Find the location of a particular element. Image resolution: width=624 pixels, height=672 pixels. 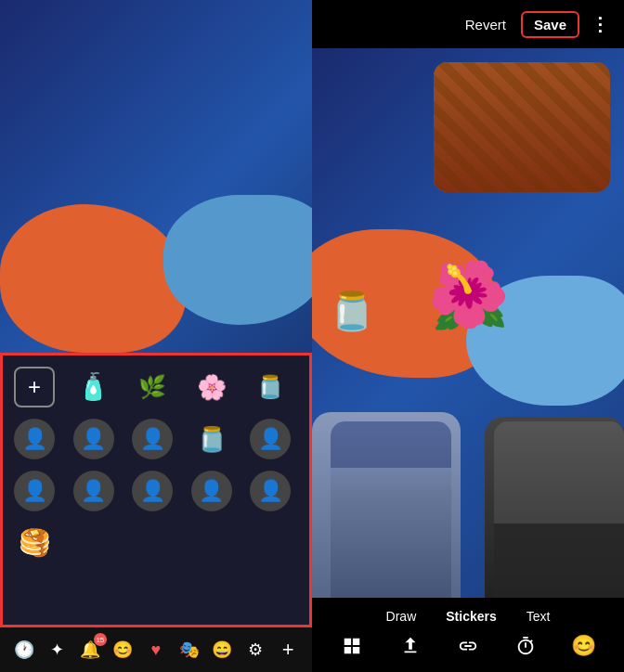

clock-icon: 🕐 is located at coordinates (24, 650).